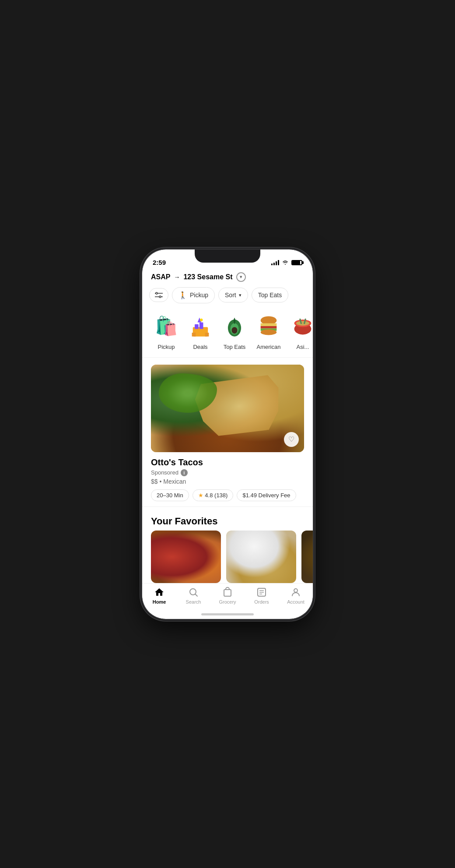 The image size is (455, 868). Describe the element at coordinates (240, 295) in the screenshot. I see `sort-chevron-icon: ▾` at that location.